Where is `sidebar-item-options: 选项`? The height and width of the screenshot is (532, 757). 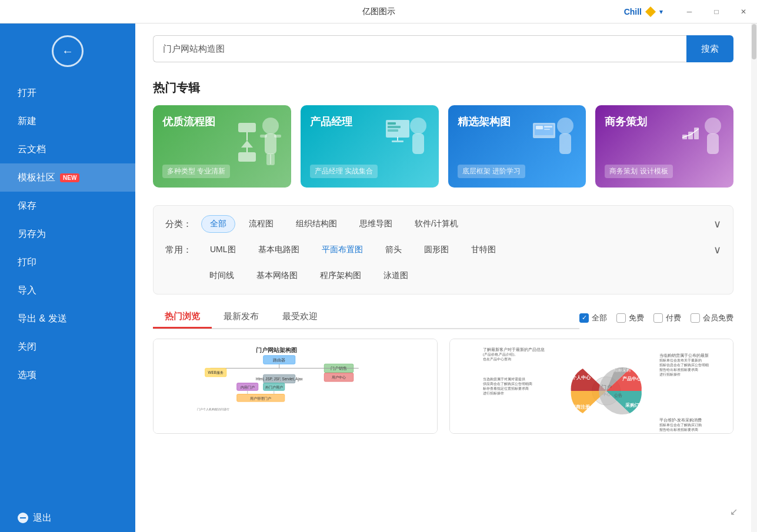
sidebar-item-options: 选项 is located at coordinates (68, 375).